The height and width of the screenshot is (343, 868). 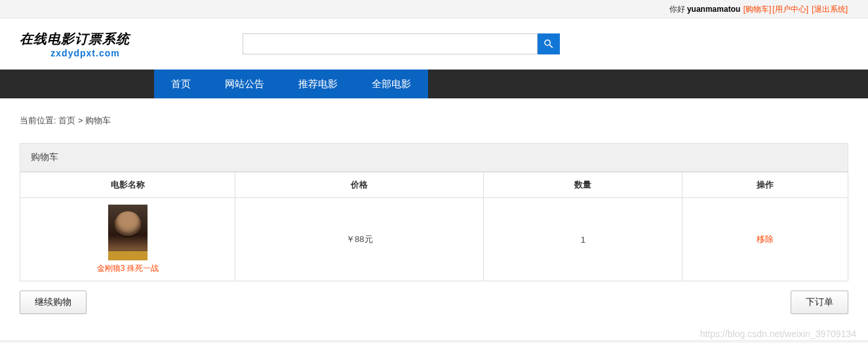 I want to click on footer-strip, so click(x=434, y=342).